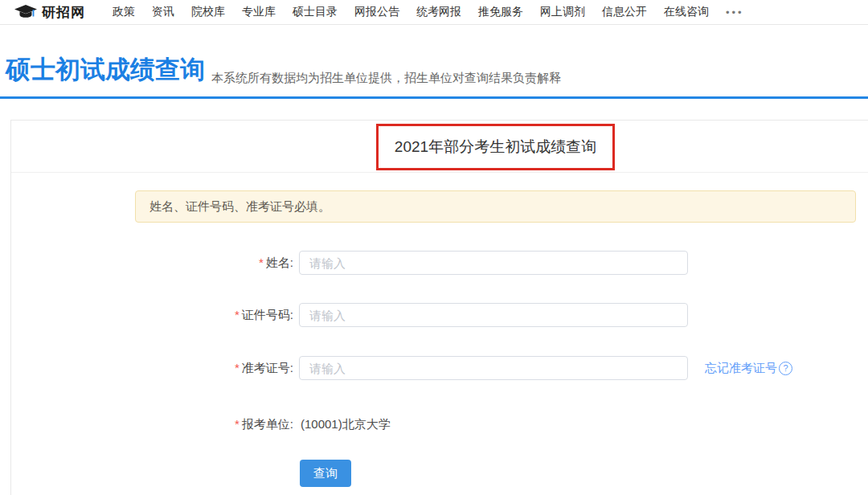 The image size is (868, 495). What do you see at coordinates (786, 368) in the screenshot?
I see `question-circle-icon: ?` at bounding box center [786, 368].